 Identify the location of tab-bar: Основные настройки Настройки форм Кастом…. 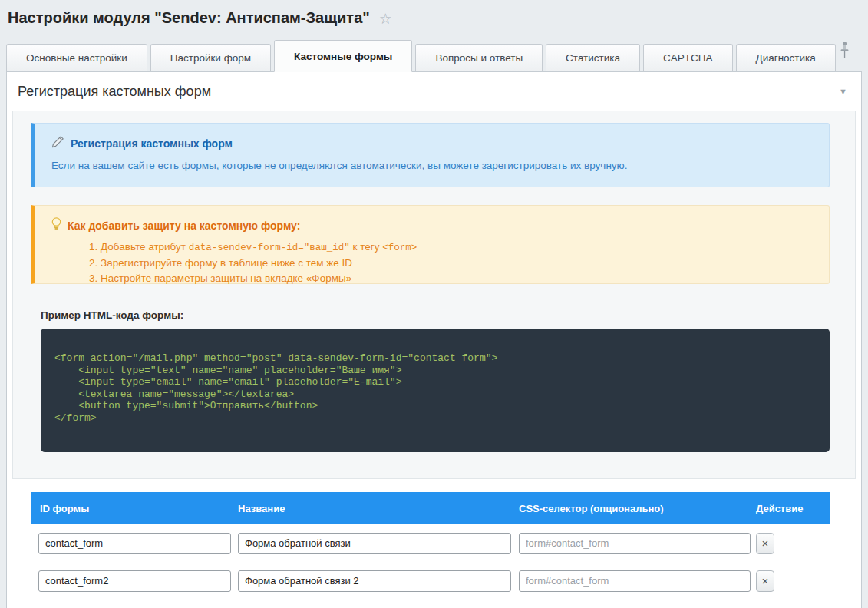
(434, 53).